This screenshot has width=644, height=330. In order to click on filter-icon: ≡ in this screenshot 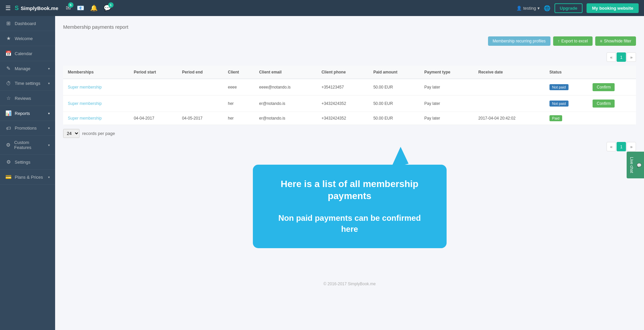, I will do `click(601, 41)`.